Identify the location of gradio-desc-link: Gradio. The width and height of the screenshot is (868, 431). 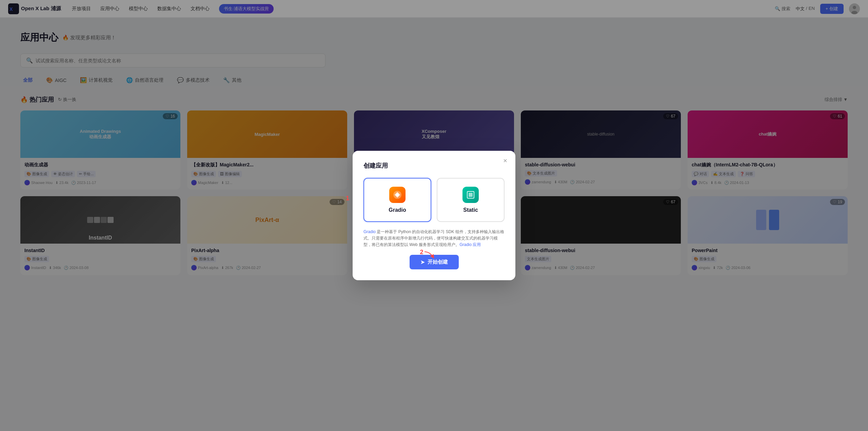
(370, 232).